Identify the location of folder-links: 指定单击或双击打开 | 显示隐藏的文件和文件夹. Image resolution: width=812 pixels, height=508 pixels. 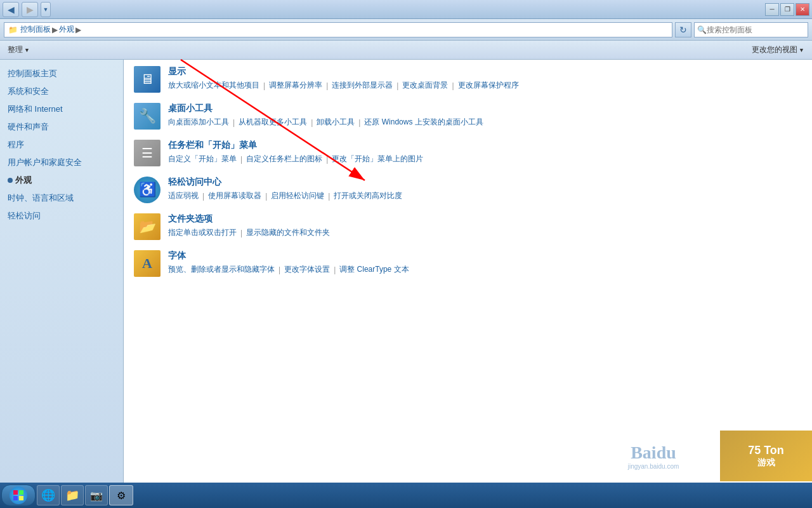
(485, 232).